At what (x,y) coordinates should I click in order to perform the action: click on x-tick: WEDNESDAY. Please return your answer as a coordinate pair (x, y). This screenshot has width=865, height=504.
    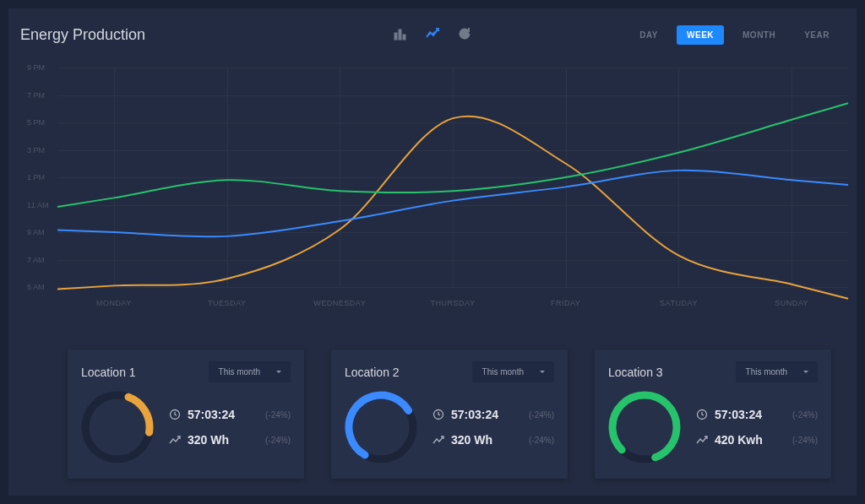
    Looking at the image, I should click on (340, 303).